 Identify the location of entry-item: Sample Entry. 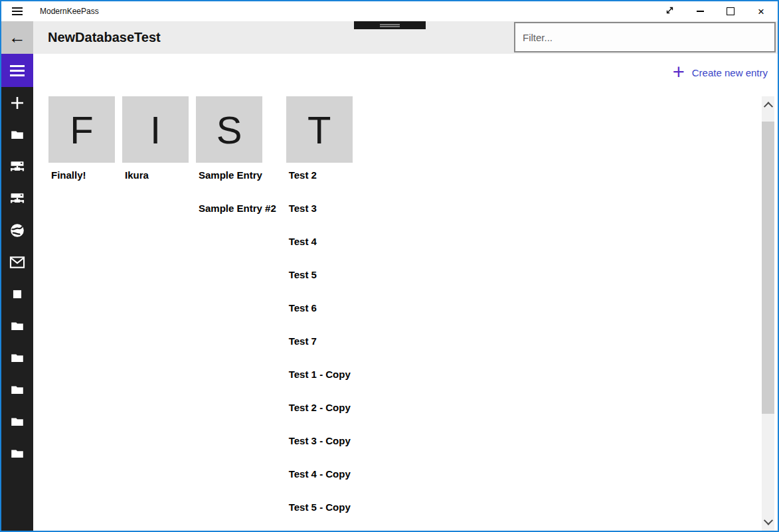
(238, 179).